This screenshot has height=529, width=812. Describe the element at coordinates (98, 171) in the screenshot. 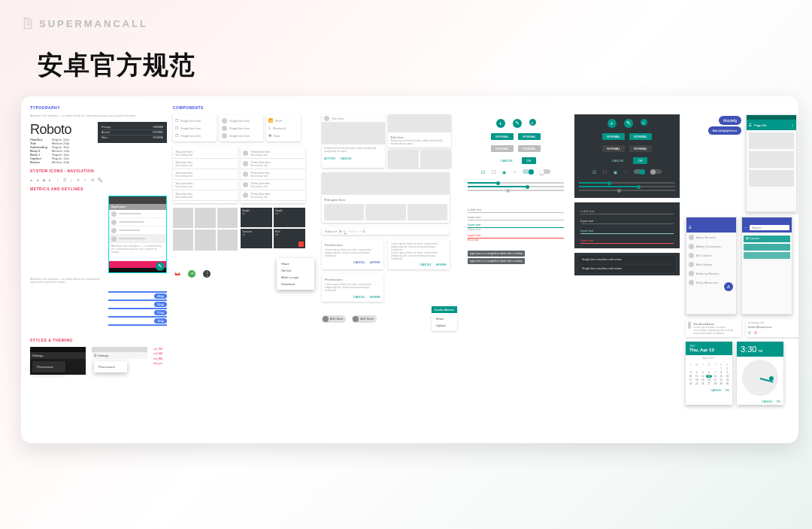

I see `section-sysicons: SYSTEM ICONS · NAVIGATION` at that location.